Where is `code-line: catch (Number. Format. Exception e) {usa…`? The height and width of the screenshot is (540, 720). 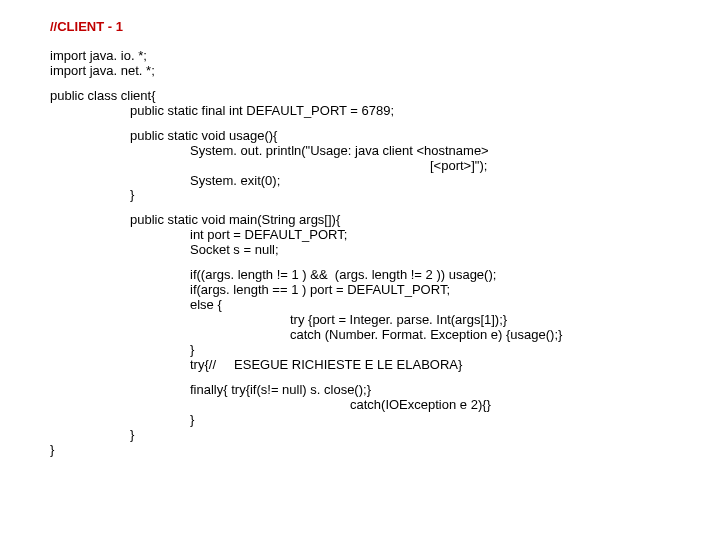
code-line: catch (Number. Format. Exception e) {usa… is located at coordinates (385, 336).